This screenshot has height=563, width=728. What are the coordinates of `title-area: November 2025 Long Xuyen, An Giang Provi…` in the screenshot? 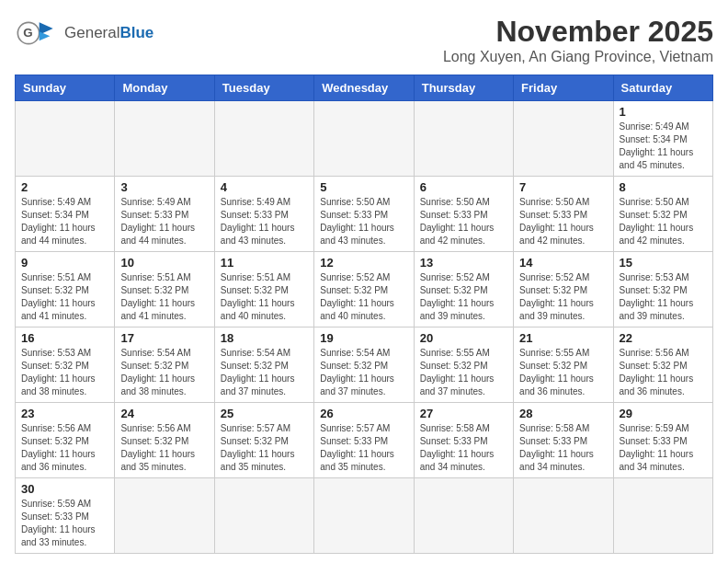 It's located at (578, 40).